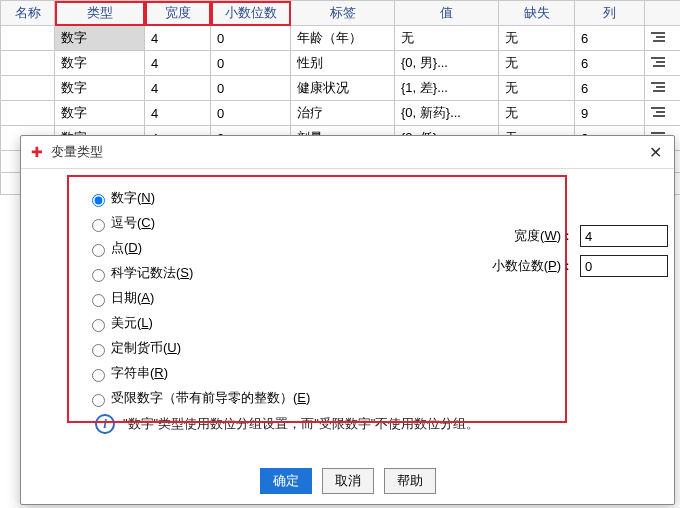  Describe the element at coordinates (410, 481) in the screenshot. I see `help-button: 帮助` at that location.